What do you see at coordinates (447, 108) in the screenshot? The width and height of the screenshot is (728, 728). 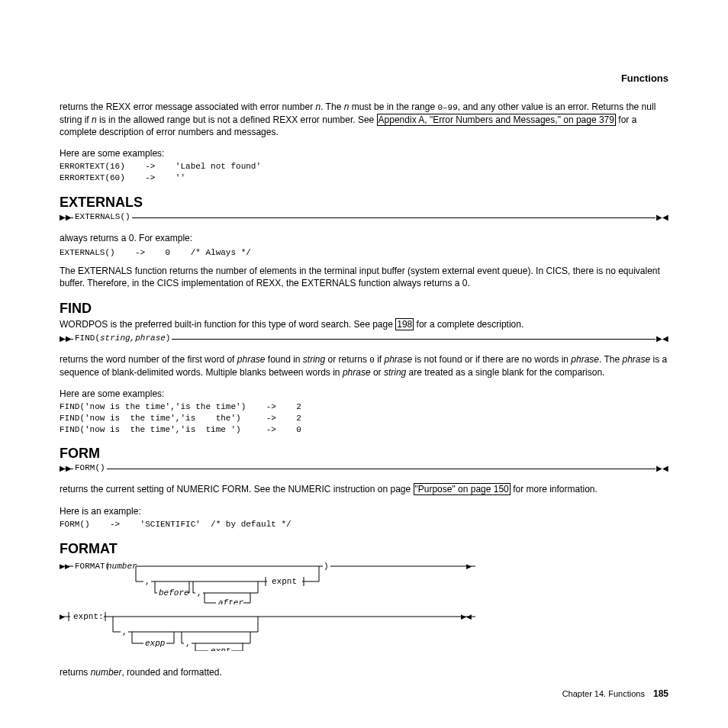 I see `intro-range: 0–99` at bounding box center [447, 108].